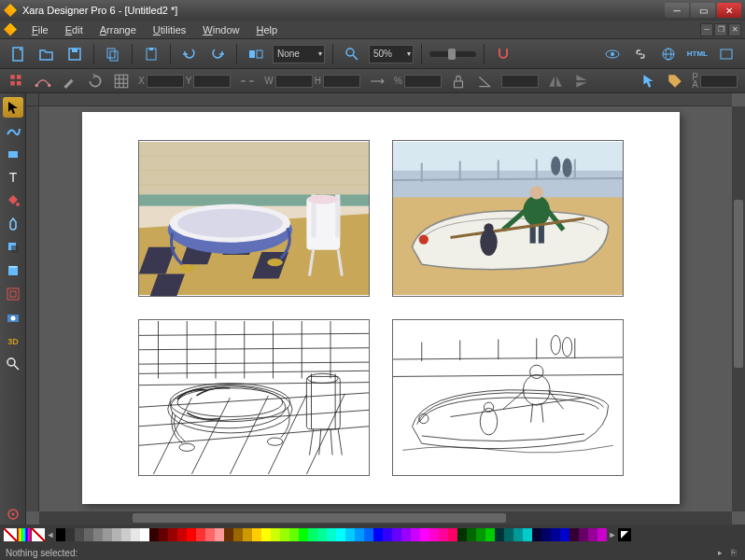 The height and width of the screenshot is (560, 745). Describe the element at coordinates (13, 154) in the screenshot. I see `shape-tool` at that location.